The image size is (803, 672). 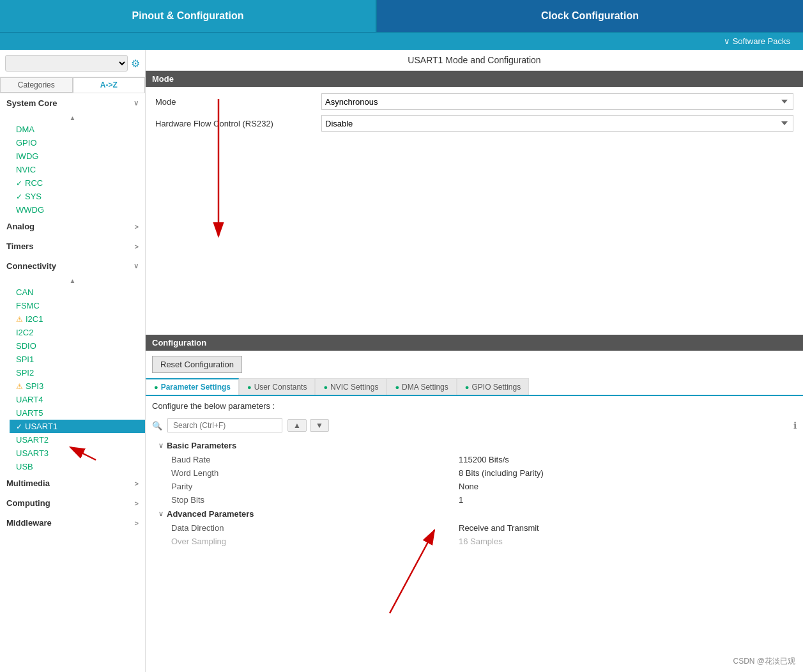 What do you see at coordinates (137, 503) in the screenshot?
I see `computing-arrow: >` at bounding box center [137, 503].